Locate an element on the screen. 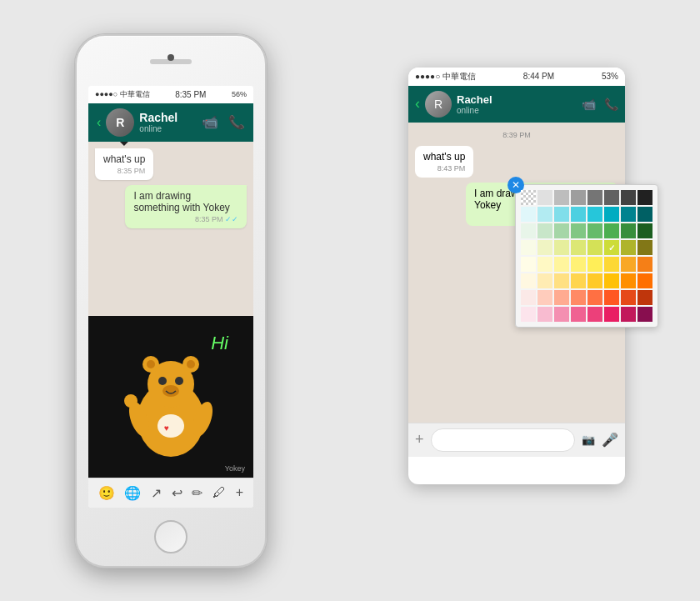 The width and height of the screenshot is (700, 601). bg-text-field is located at coordinates (503, 440).